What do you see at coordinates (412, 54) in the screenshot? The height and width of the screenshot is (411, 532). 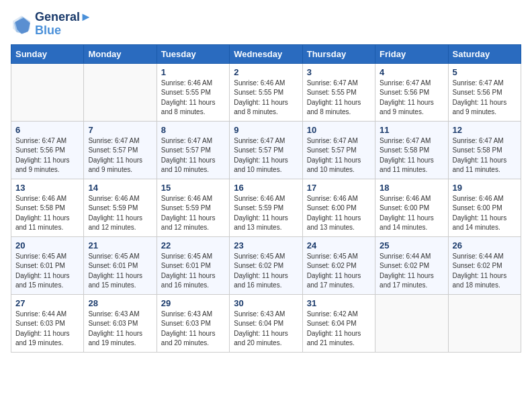 I see `weekday-header: Friday` at bounding box center [412, 54].